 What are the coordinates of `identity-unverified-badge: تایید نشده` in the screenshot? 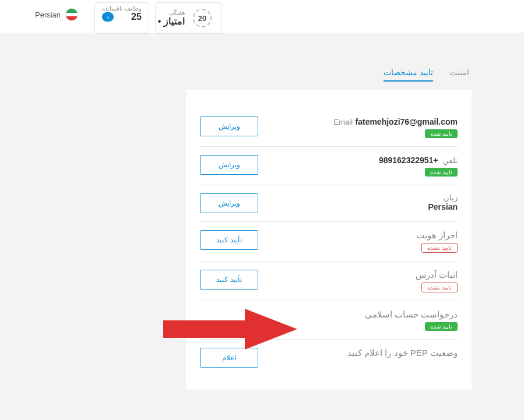 It's located at (439, 248).